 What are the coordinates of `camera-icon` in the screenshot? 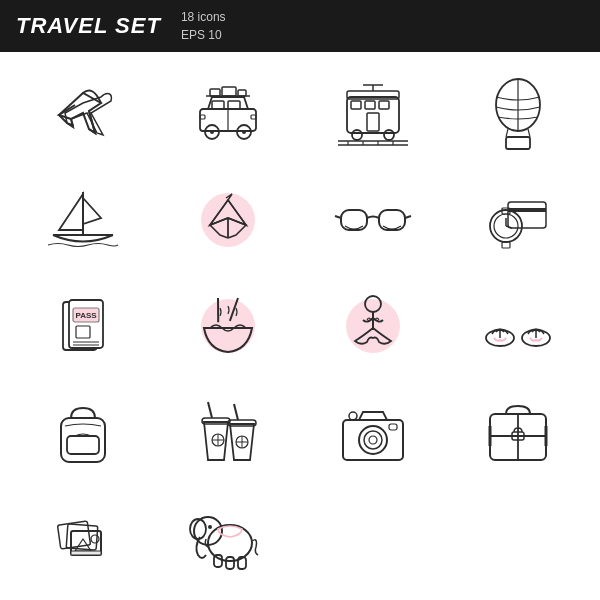 It's located at (372, 432).